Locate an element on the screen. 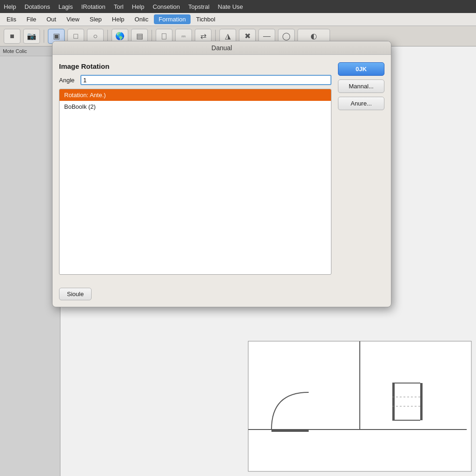 The height and width of the screenshot is (476, 476). menu-formation: Formation is located at coordinates (172, 20).